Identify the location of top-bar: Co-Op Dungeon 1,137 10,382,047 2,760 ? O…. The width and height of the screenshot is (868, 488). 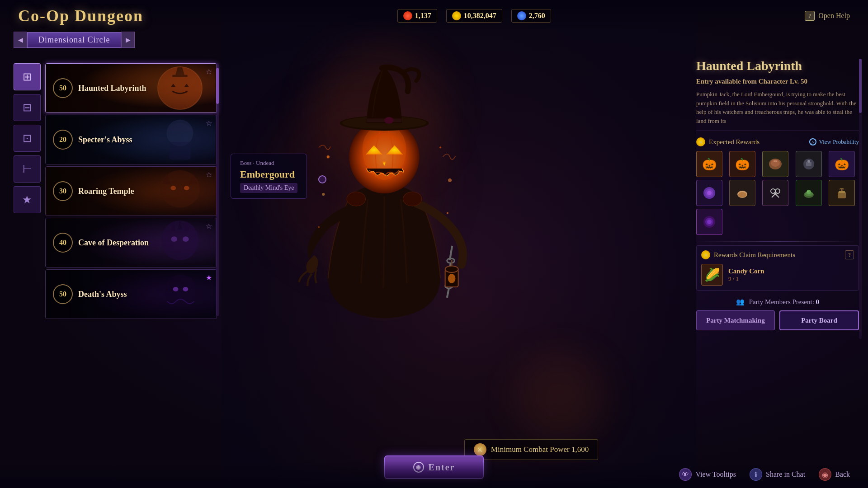
(434, 16).